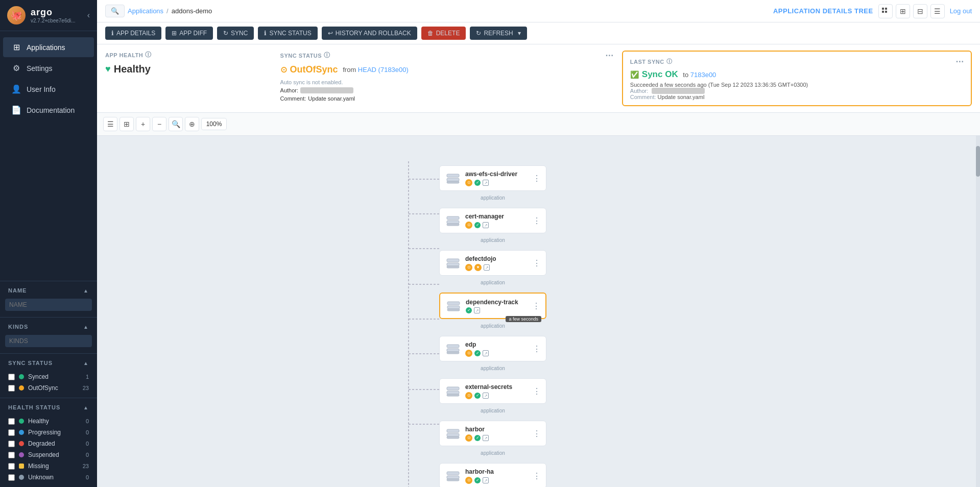 The height and width of the screenshot is (487, 980). What do you see at coordinates (537, 179) in the screenshot?
I see `node-menu-aws-efs: ⋮` at bounding box center [537, 179].